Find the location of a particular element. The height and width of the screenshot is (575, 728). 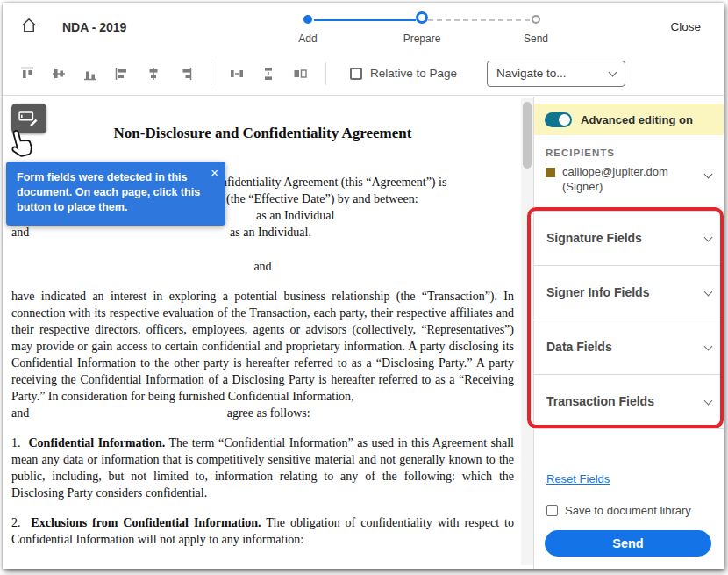

align-middle-icon is located at coordinates (59, 74).